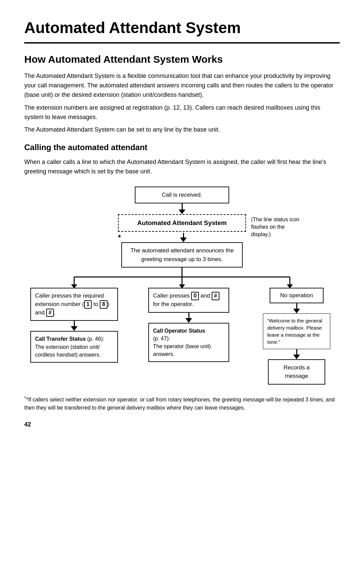 This screenshot has height=588, width=364. I want to click on body-paragraph-1: The Automated Attendant System is a flex…, so click(182, 86).